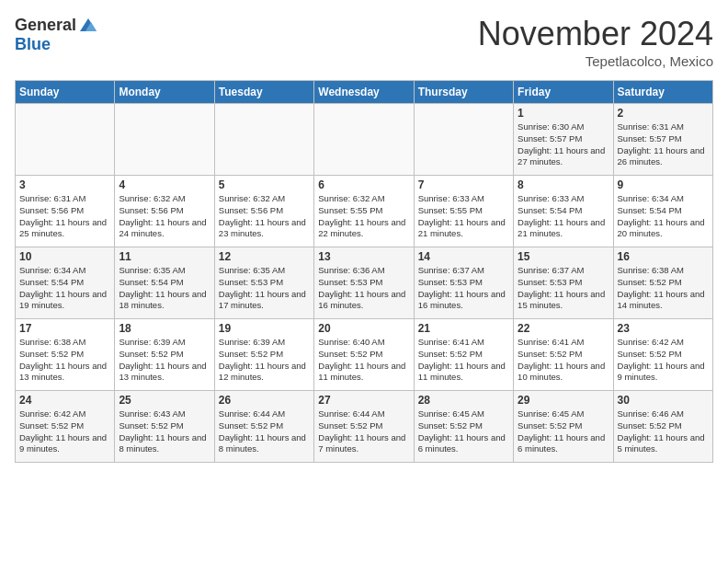 The width and height of the screenshot is (728, 563). Describe the element at coordinates (65, 283) in the screenshot. I see `calendar-day-cell: 10Sunrise: 6:34 AM Sunset: 5:54 PM Dayli…` at that location.